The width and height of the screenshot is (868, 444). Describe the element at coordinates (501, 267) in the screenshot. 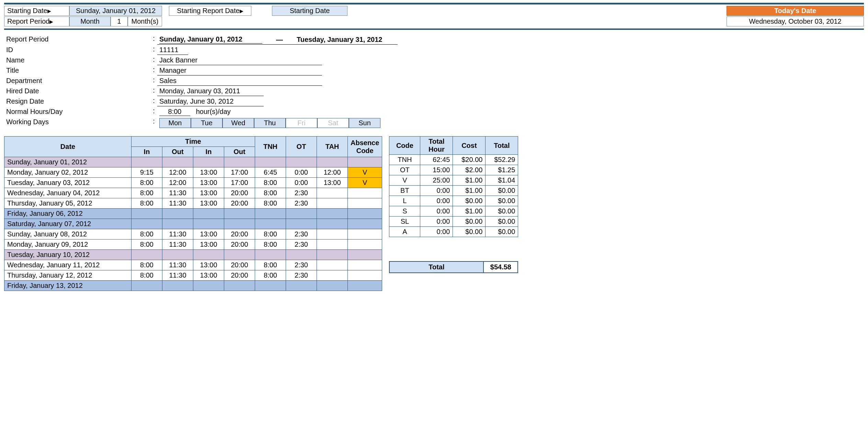

I see `grand-total-value: $54.58` at that location.